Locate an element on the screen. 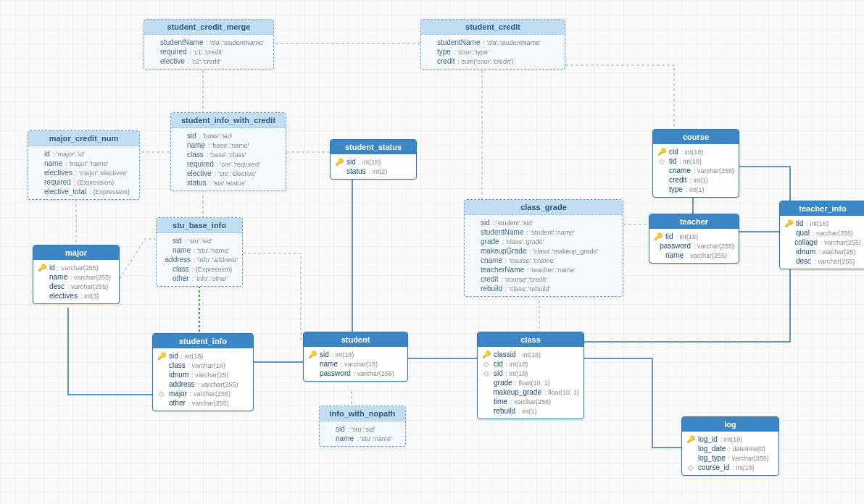 This screenshot has height=504, width=864. field-name: desc is located at coordinates (803, 261).